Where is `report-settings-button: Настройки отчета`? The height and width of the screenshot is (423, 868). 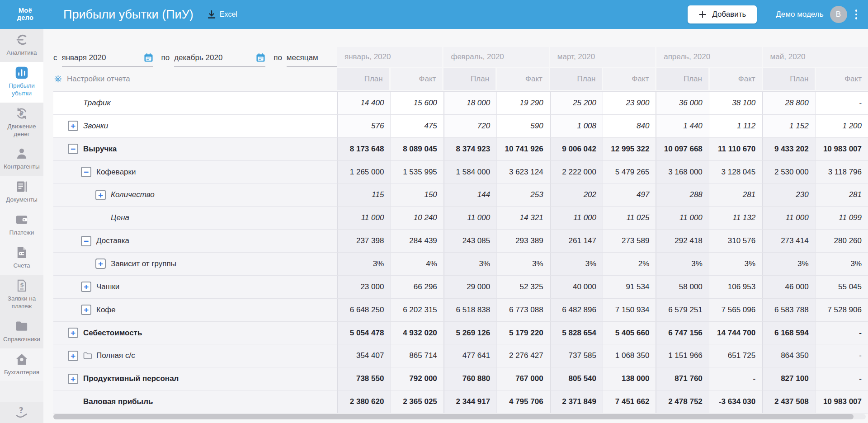 report-settings-button: Настройки отчета is located at coordinates (92, 79).